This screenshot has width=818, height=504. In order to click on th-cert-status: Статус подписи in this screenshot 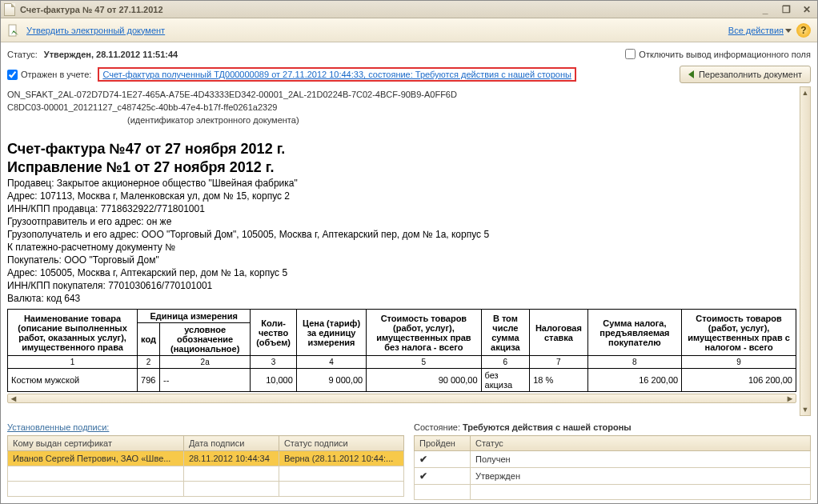, I will do `click(341, 443)`.